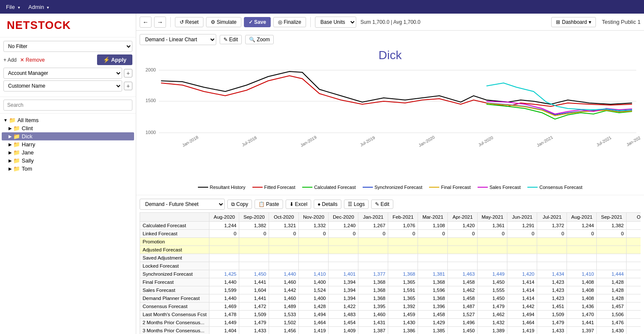 This screenshot has height=334, width=644. I want to click on tree-item-jane: ▶📁Jane, so click(68, 152).